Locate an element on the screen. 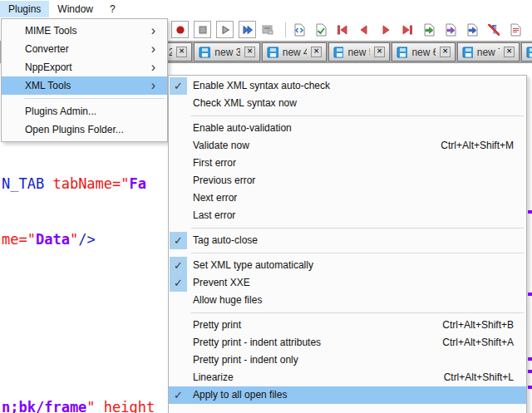 The height and width of the screenshot is (413, 532). pretty-print-attr-button is located at coordinates (451, 30).